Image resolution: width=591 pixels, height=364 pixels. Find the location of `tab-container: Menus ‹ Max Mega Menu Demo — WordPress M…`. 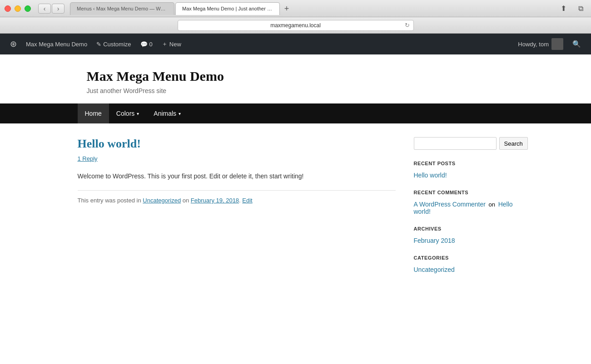

tab-container: Menus ‹ Max Mega Menu Demo — WordPress M… is located at coordinates (312, 9).